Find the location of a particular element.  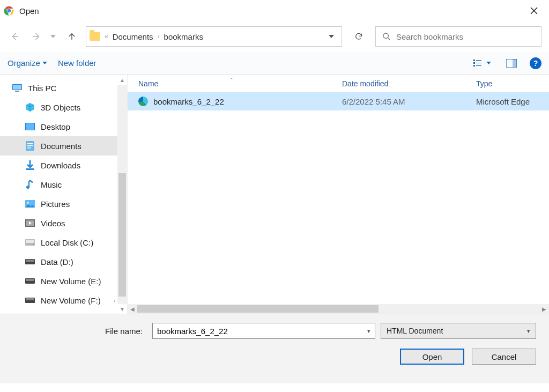

file-name: bookmarks_6_2_22 is located at coordinates (189, 102).